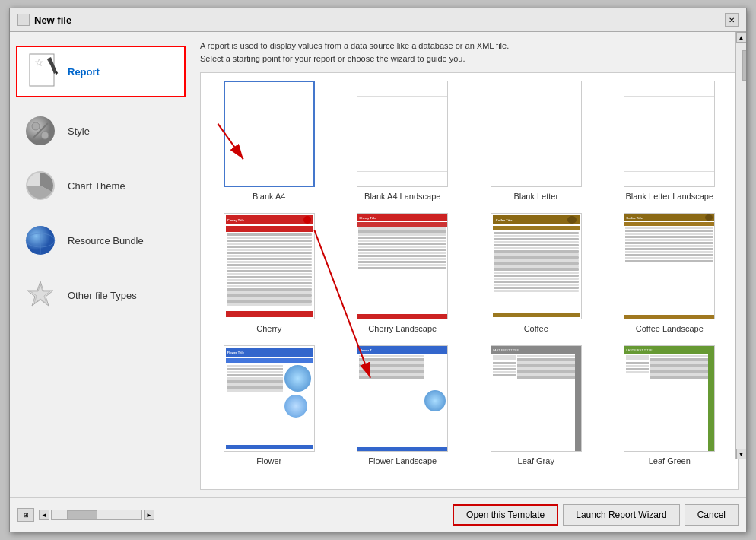  What do you see at coordinates (742, 454) in the screenshot?
I see `scroll-down-button: ▼` at bounding box center [742, 454].